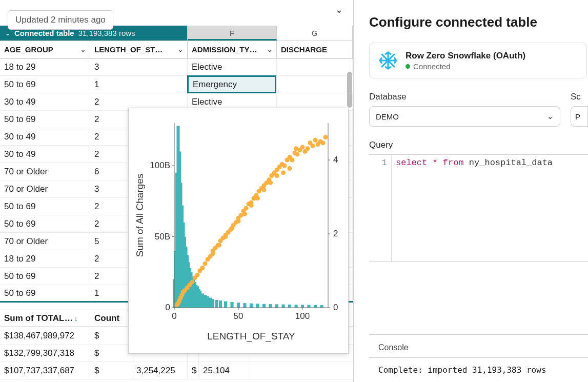 The height and width of the screenshot is (382, 588). Describe the element at coordinates (76, 318) in the screenshot. I see `sort-desc-icon: ↓` at that location.